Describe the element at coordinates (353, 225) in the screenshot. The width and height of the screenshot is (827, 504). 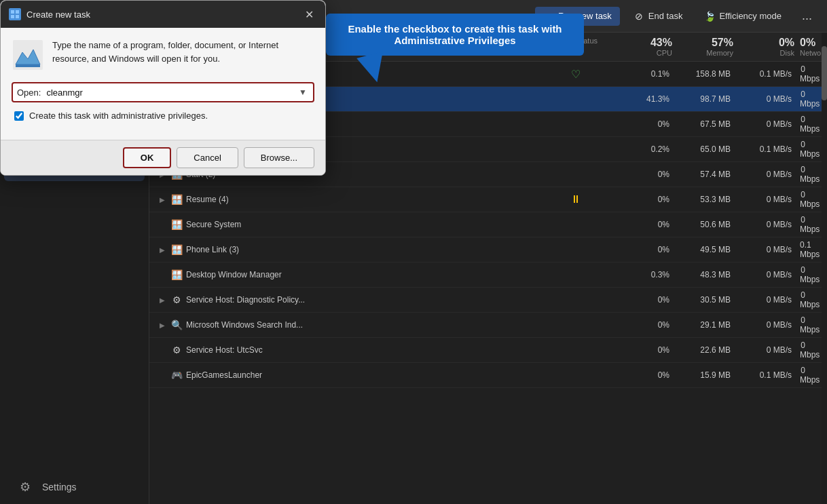
I see `proc-name-secure-system: 🪟 Secure System` at that location.